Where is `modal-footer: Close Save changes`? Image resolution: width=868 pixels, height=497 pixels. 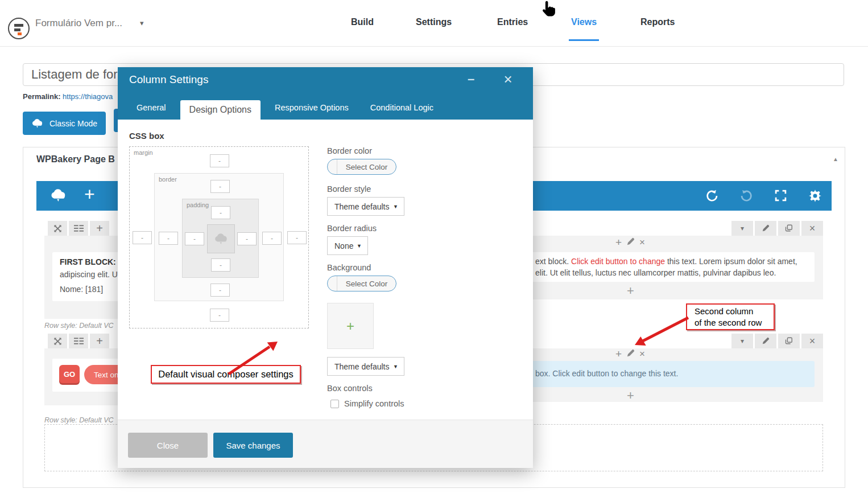 modal-footer: Close Save changes is located at coordinates (325, 444).